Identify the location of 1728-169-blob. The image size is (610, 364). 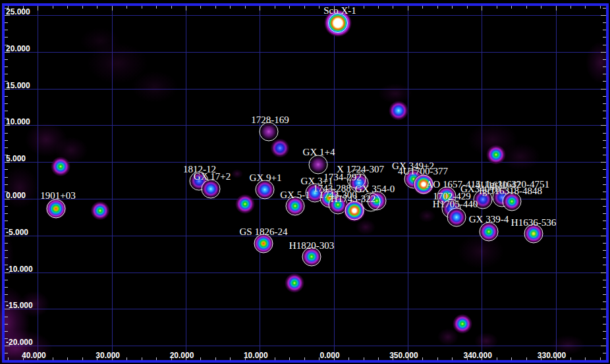
(269, 132).